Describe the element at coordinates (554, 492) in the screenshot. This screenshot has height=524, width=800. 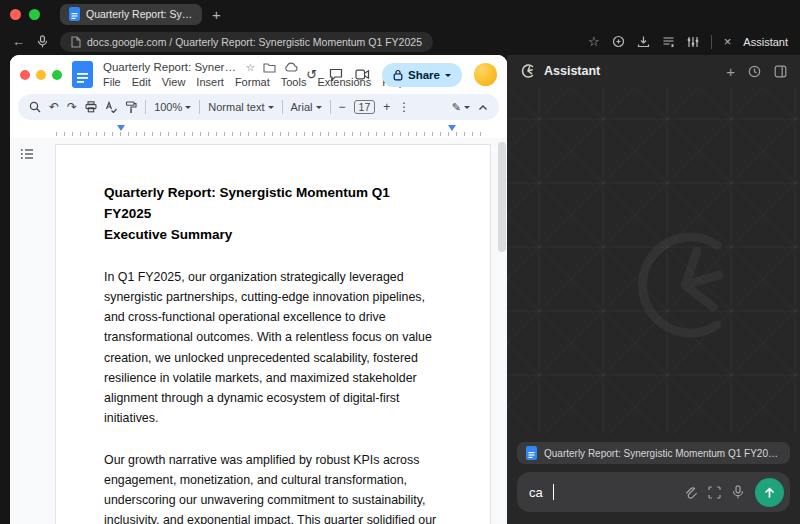
I see `text-caret` at that location.